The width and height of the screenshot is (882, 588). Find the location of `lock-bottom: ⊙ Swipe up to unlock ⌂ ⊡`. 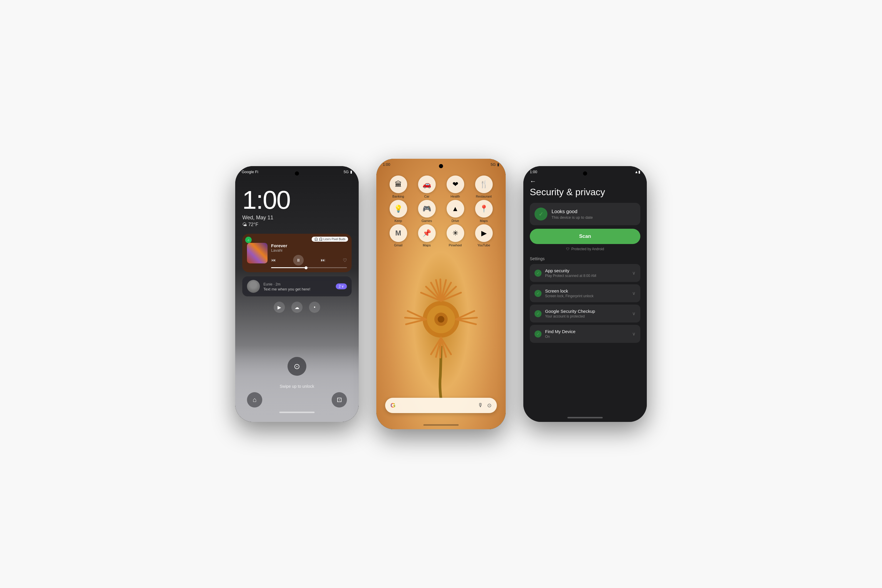

lock-bottom: ⊙ Swipe up to unlock ⌂ ⊡ is located at coordinates (297, 384).